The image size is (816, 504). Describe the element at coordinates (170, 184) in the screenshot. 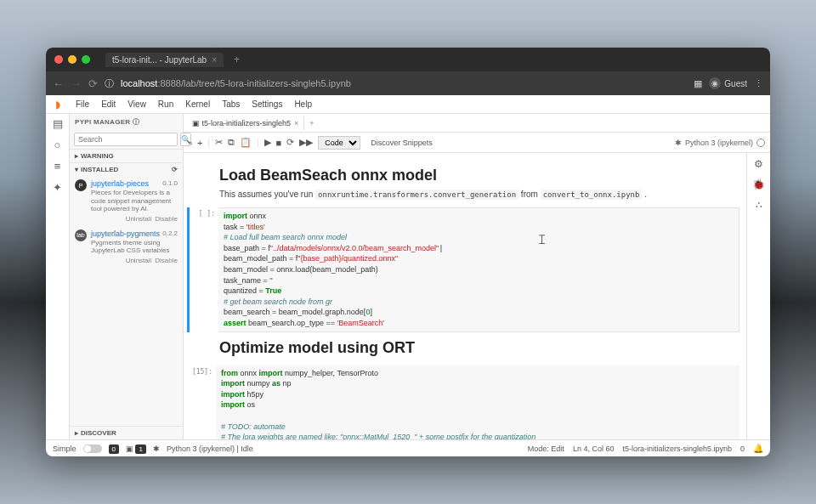

I see `package-version: 0.1.0` at that location.